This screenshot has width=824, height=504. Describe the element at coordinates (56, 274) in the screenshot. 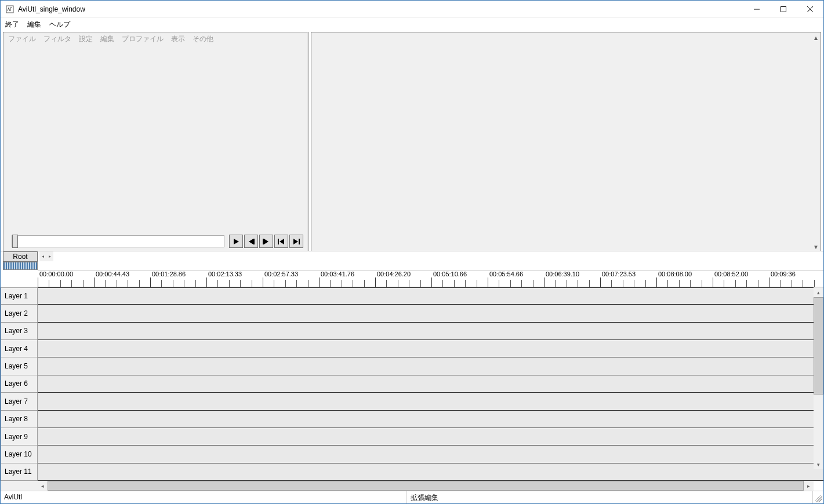

I see `ruler-time-label: 00:00:00.00` at that location.